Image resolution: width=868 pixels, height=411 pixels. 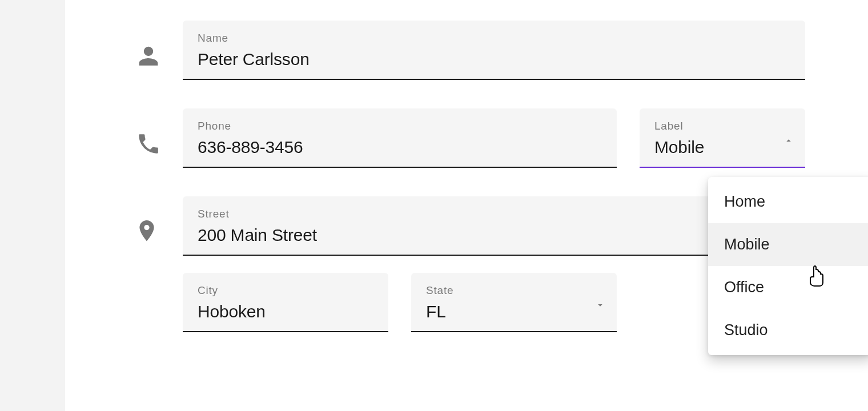 What do you see at coordinates (514, 291) in the screenshot?
I see `state-label: State` at bounding box center [514, 291].